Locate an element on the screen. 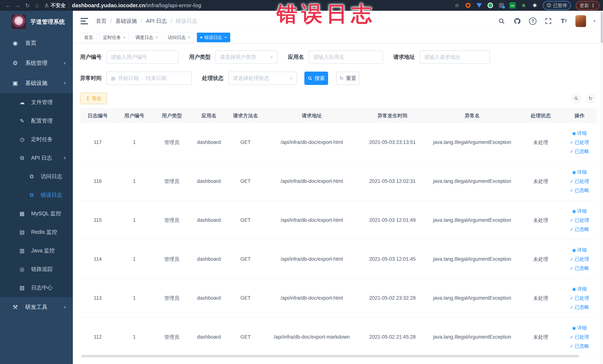  exception-time-range-picker: ▦ 开始日期 - 结束日期 is located at coordinates (149, 78).